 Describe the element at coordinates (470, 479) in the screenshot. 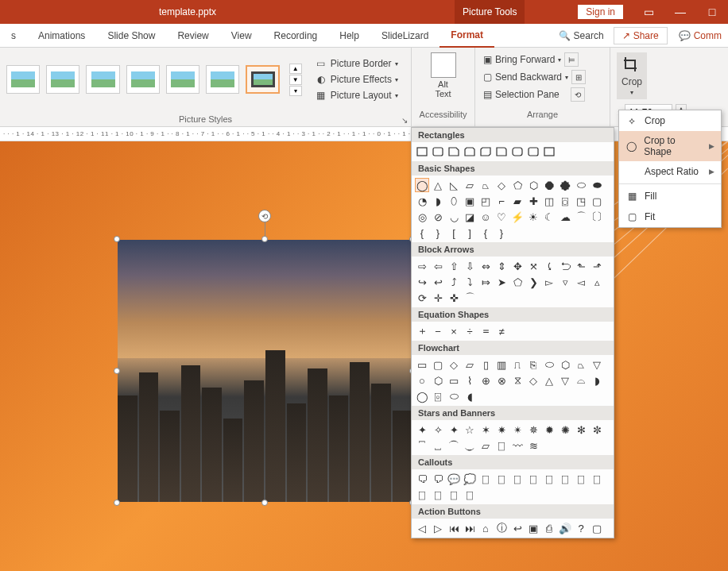

I see `shape-callout-cloud: 💭` at that location.